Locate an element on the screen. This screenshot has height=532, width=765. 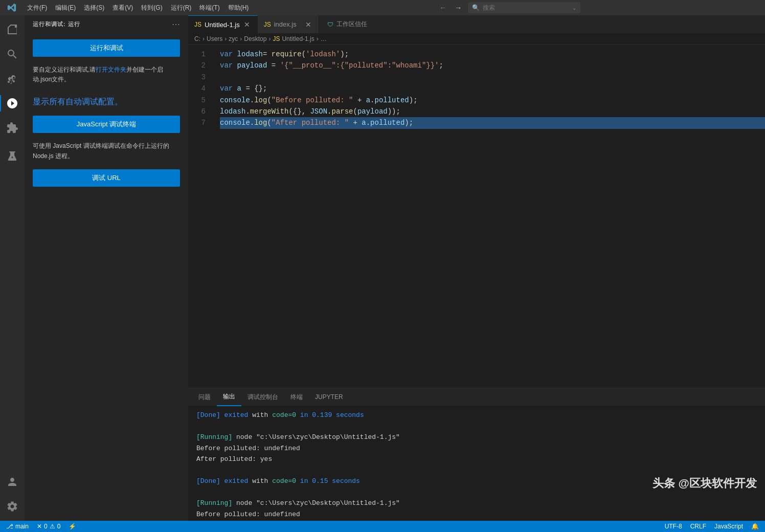
status-language: JavaScript is located at coordinates (729, 526).